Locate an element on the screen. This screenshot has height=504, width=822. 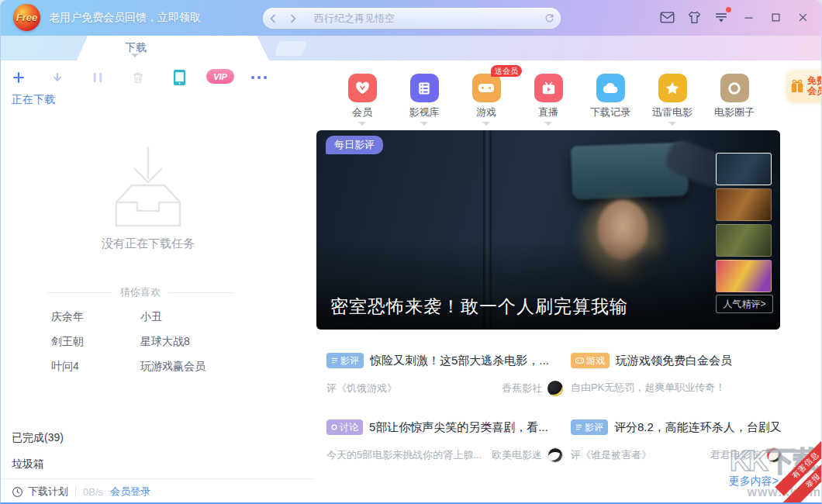
free-vip-label: 免费会员 is located at coordinates (814, 86).